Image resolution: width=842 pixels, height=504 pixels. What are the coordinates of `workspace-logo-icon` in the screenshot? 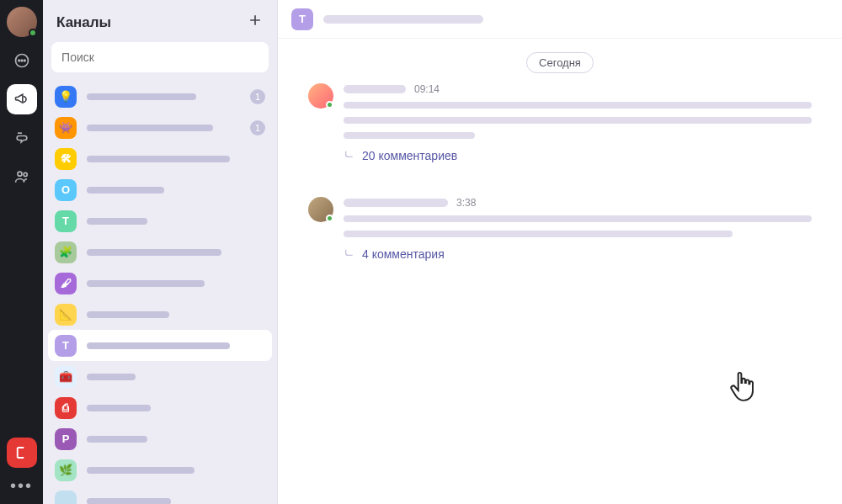 It's located at (22, 453).